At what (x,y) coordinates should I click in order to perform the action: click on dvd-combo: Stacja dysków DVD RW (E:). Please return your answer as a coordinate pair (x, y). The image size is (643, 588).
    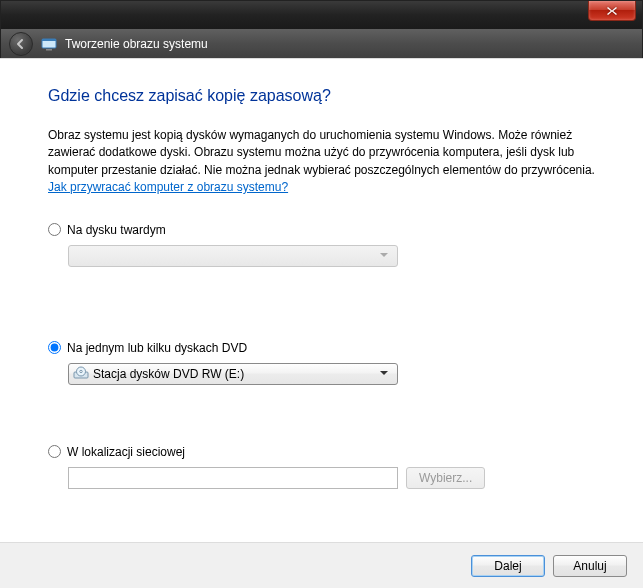
    Looking at the image, I should click on (233, 374).